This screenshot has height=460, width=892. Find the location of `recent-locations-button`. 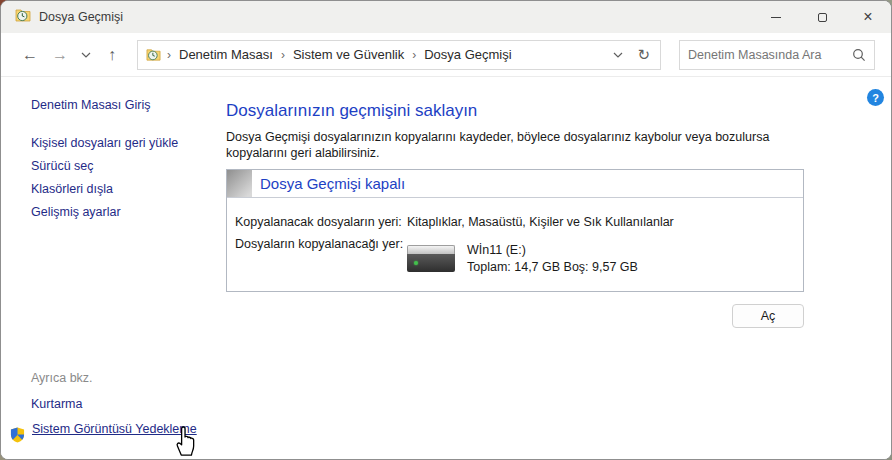

recent-locations-button is located at coordinates (86, 55).